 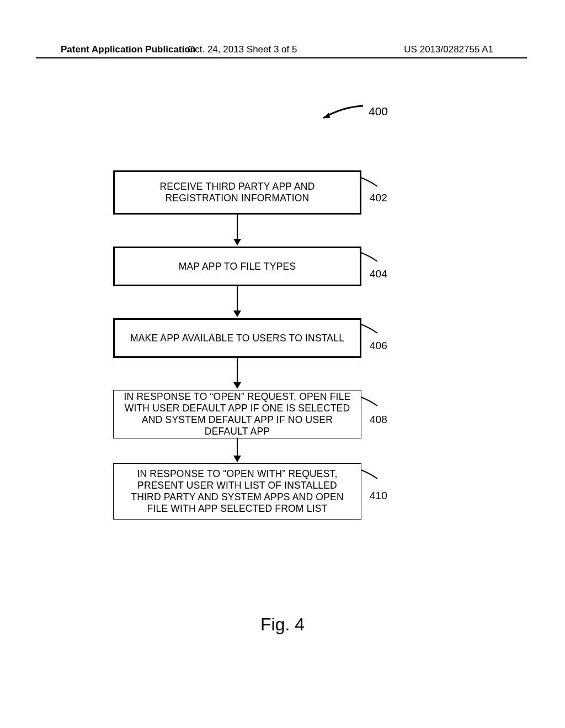 I want to click on flow-step-5: IN RESPONSE TO “OPEN WITH” REQUEST, PRES…, so click(x=237, y=491).